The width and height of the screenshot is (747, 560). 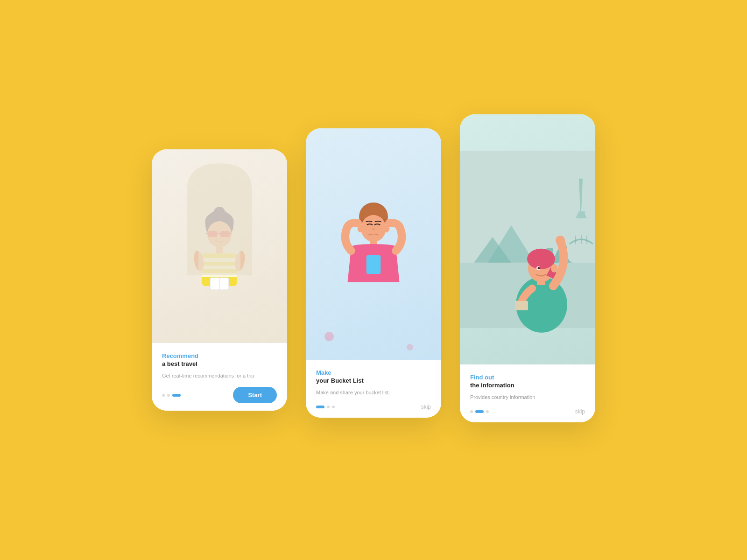 What do you see at coordinates (374, 393) in the screenshot?
I see `card-2-description: Make and share your bucket list.` at bounding box center [374, 393].